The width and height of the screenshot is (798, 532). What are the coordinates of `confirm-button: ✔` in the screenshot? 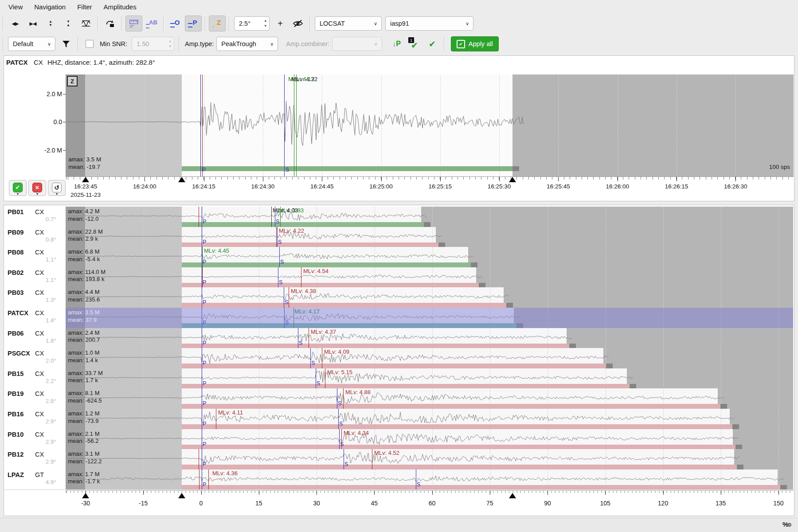 It's located at (432, 44).